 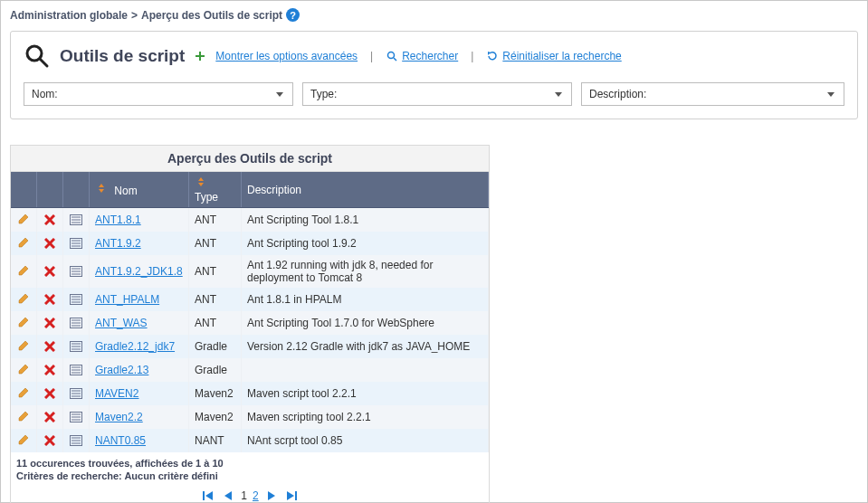 I want to click on row-desc: Ant Scripting tool 1.9.2, so click(x=302, y=243).